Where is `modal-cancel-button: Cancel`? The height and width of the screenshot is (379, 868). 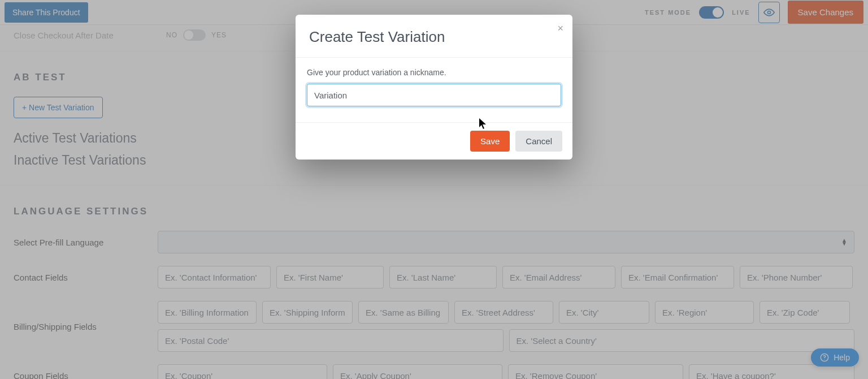
modal-cancel-button: Cancel is located at coordinates (539, 141).